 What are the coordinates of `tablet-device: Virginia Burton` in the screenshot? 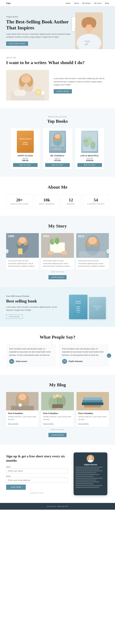 It's located at (90, 474).